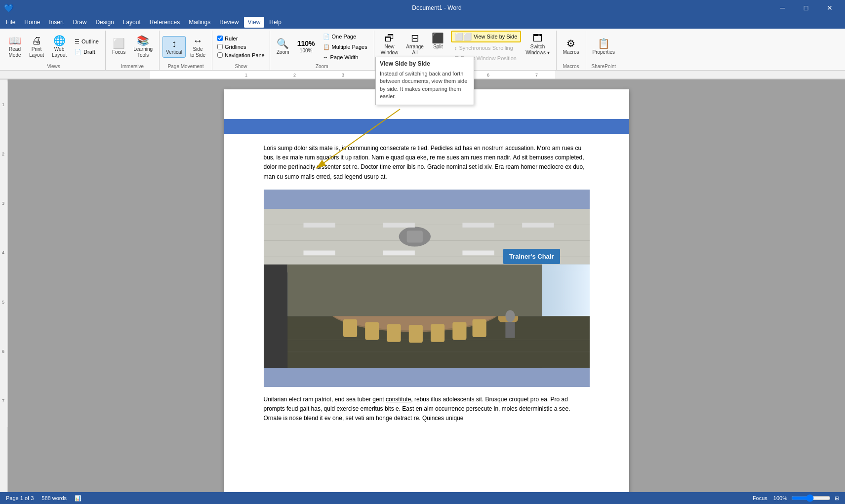  Describe the element at coordinates (3, 302) in the screenshot. I see `svg-text: 5` at that location.